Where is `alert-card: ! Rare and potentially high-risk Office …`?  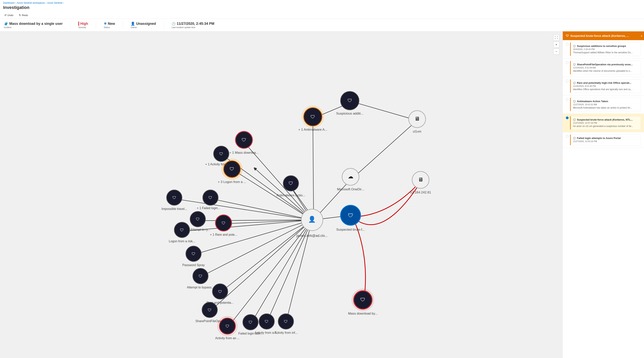 alert-card: ! Rare and potentially high-risk Office … is located at coordinates (606, 86).